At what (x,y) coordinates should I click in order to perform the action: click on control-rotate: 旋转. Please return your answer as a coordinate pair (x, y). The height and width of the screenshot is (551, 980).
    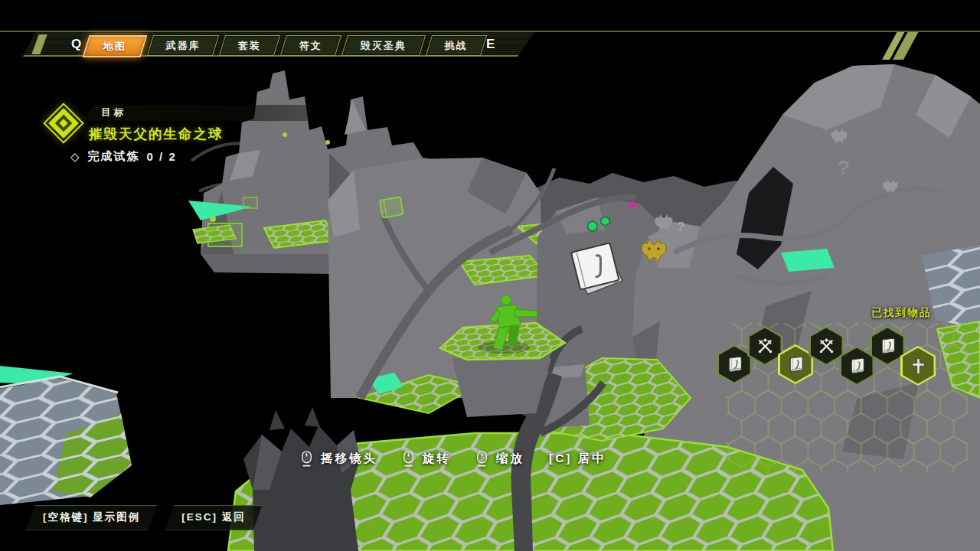
    Looking at the image, I should click on (426, 459).